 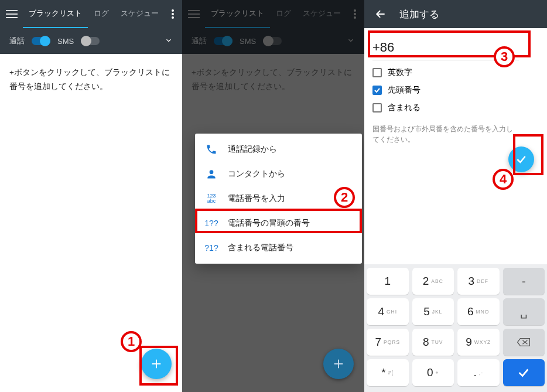 What do you see at coordinates (279, 223) in the screenshot?
I see `popup-starts-with: 1?? 電話番号の冒頭の番号` at bounding box center [279, 223].